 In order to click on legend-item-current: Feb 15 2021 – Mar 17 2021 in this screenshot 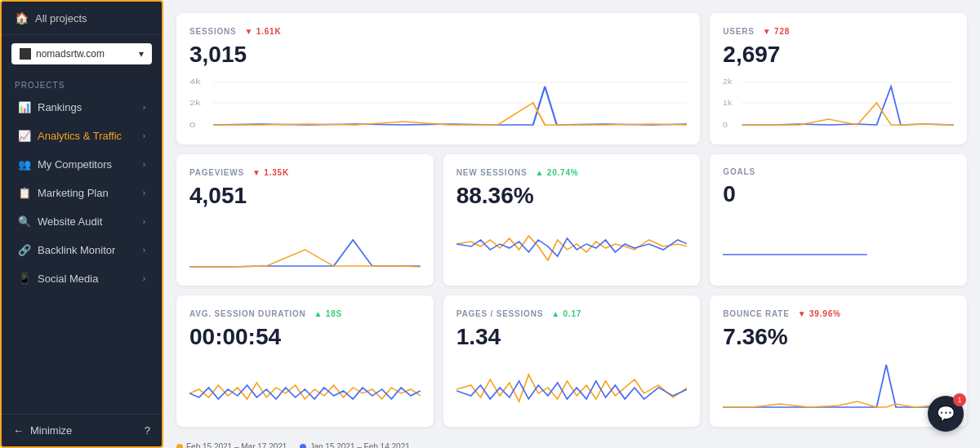, I will do `click(232, 446)`.